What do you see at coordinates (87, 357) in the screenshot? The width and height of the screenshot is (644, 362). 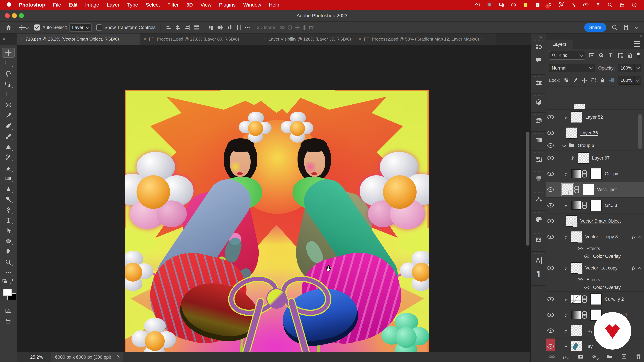 I see `document-size-readout: 6000 px x 6000 px (300 ppi)` at bounding box center [87, 357].